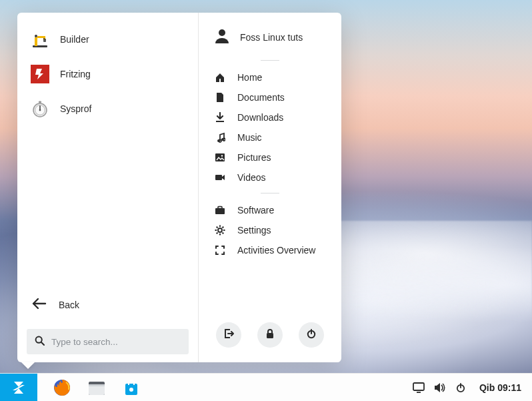  I want to click on document-icon, so click(220, 97).